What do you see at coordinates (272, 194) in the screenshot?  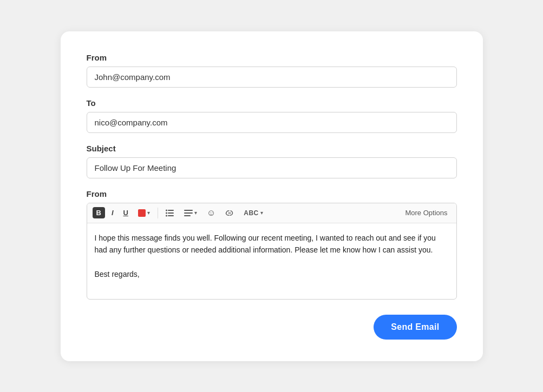 I see `body-label: From` at bounding box center [272, 194].